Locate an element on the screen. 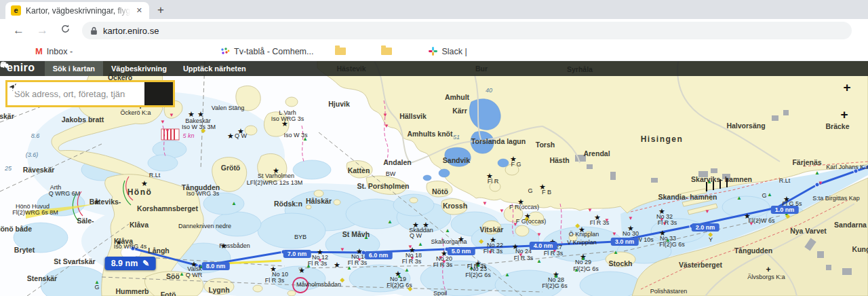  slack-icon is located at coordinates (433, 52).